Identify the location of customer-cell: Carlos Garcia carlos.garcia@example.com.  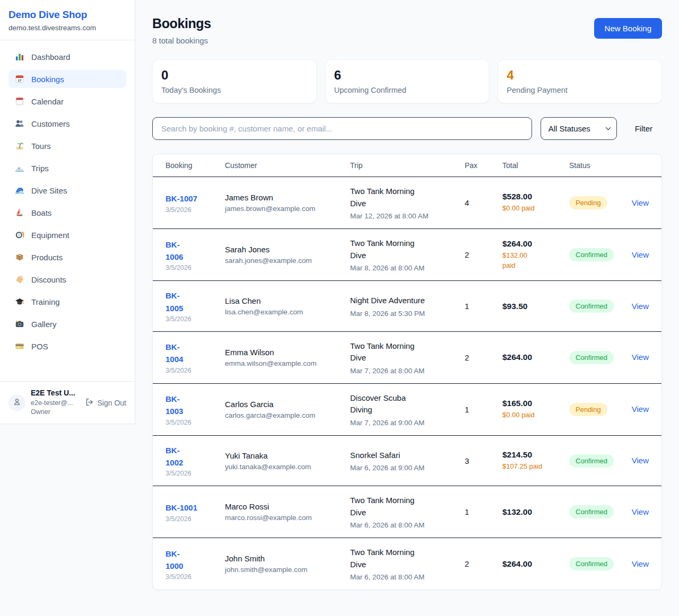
(288, 409).